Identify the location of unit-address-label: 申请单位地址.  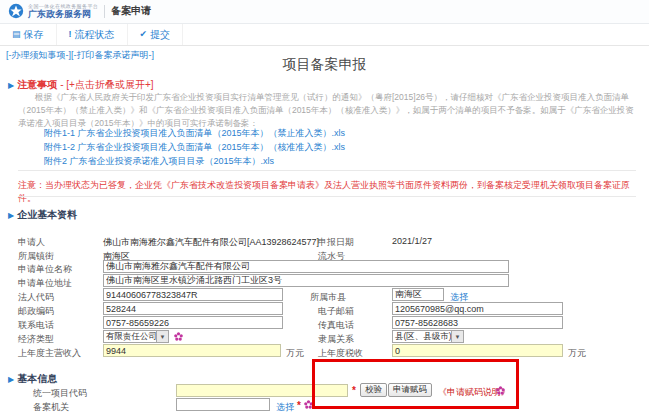
(45, 284).